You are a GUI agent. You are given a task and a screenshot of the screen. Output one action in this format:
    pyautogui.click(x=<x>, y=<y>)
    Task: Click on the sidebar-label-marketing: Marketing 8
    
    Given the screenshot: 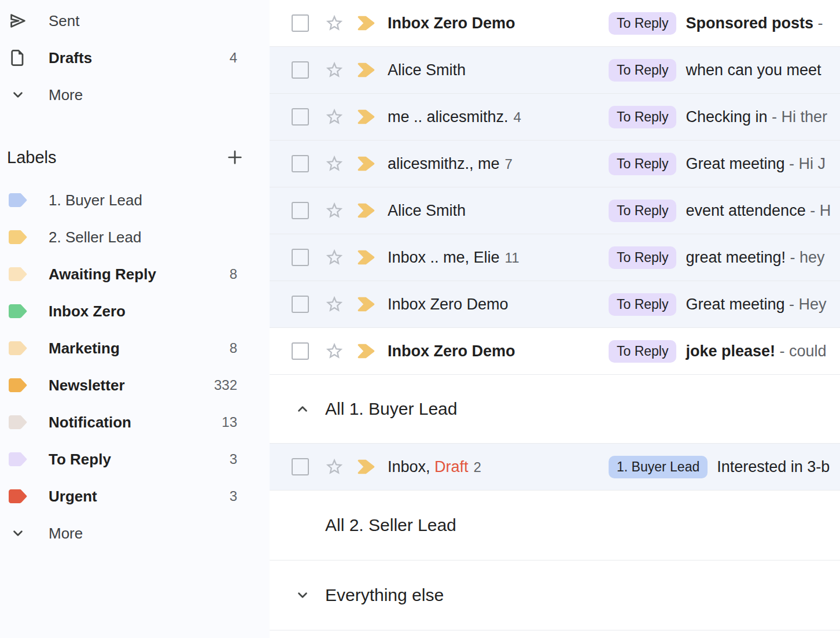 What is the action you would take?
    pyautogui.click(x=135, y=348)
    